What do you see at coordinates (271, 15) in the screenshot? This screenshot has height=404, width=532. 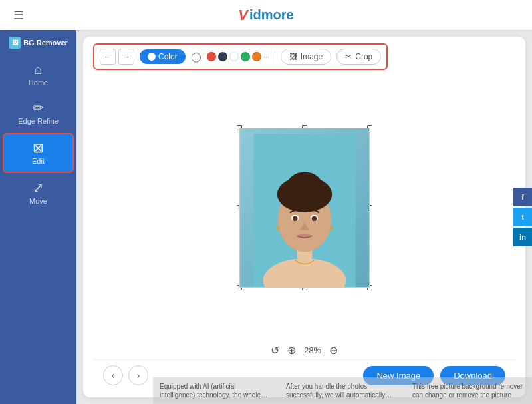 I see `logo-text: idmore` at bounding box center [271, 15].